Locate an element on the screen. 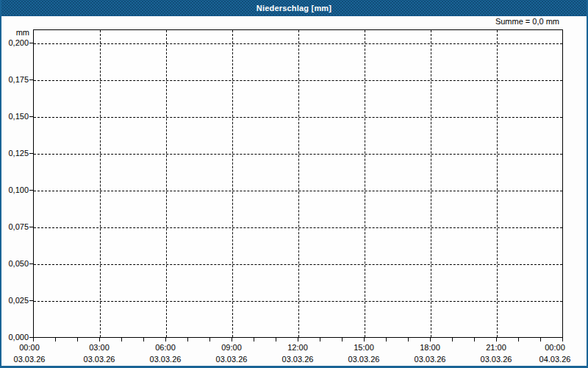 The height and width of the screenshot is (368, 588). sum-annotation: Summe = 0,0 mm is located at coordinates (528, 21).